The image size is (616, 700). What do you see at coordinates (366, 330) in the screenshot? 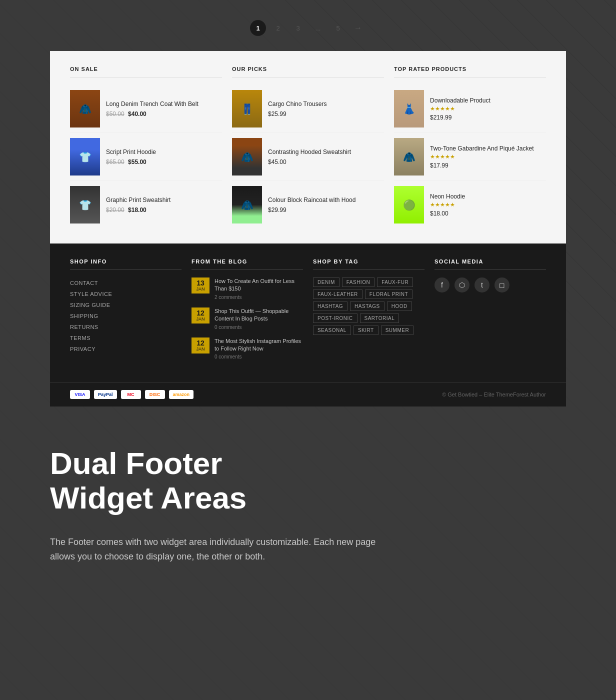
I see `tag-skirt: SKIRT` at bounding box center [366, 330].